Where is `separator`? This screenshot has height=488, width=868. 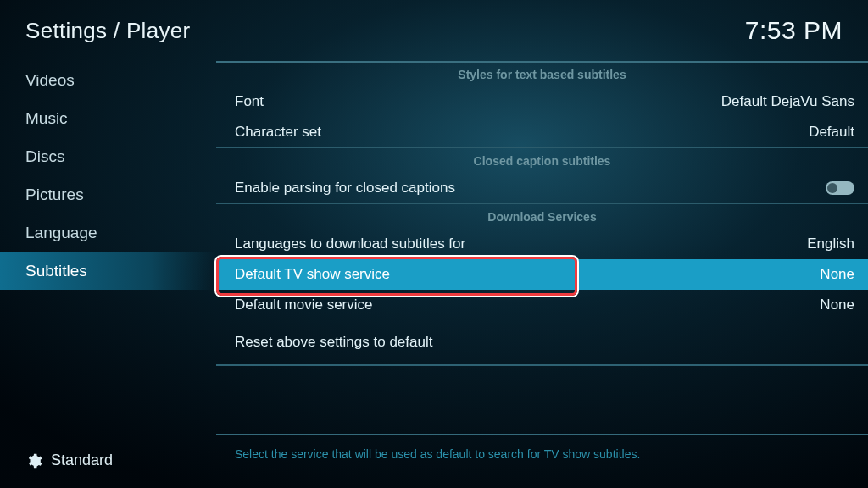 separator is located at coordinates (542, 365).